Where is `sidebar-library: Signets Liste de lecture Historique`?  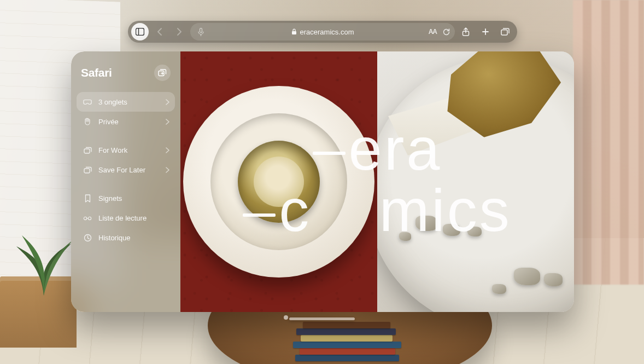 sidebar-library: Signets Liste de lecture Historique is located at coordinates (126, 218).